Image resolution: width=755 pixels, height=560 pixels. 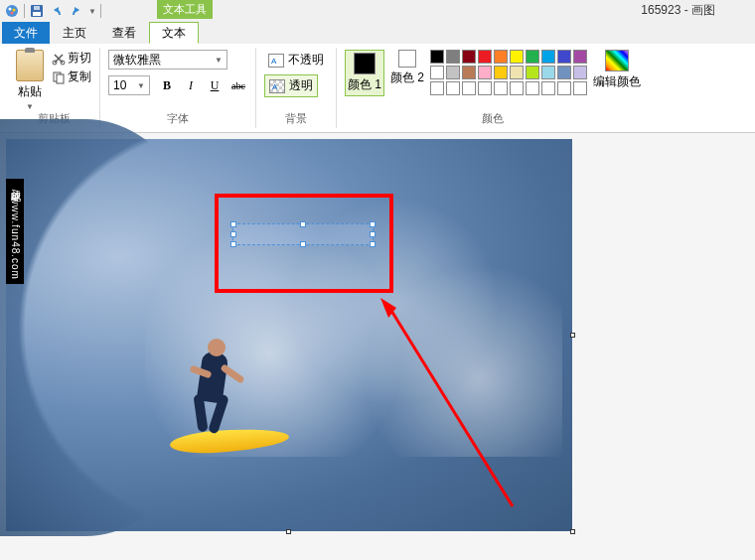 What do you see at coordinates (306, 60) in the screenshot?
I see `bg-opaque-label: 不透明` at bounding box center [306, 60].